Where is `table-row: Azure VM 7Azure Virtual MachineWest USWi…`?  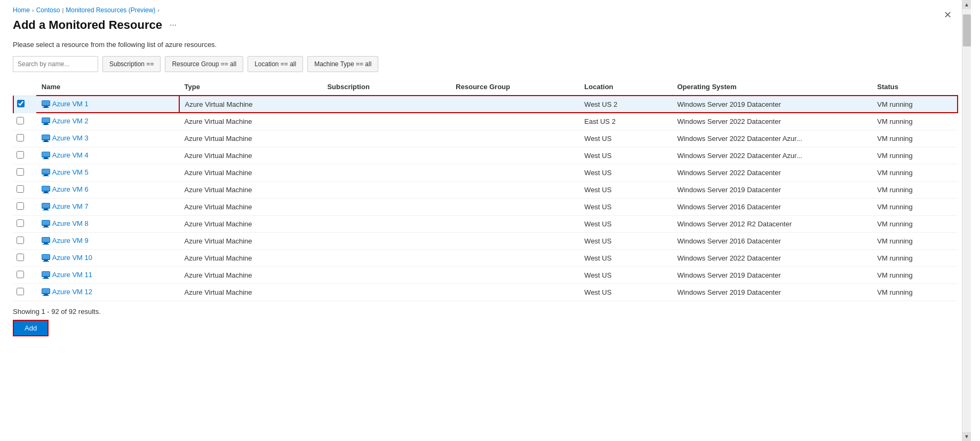
table-row: Azure VM 7Azure Virtual MachineWest USWi… is located at coordinates (485, 207).